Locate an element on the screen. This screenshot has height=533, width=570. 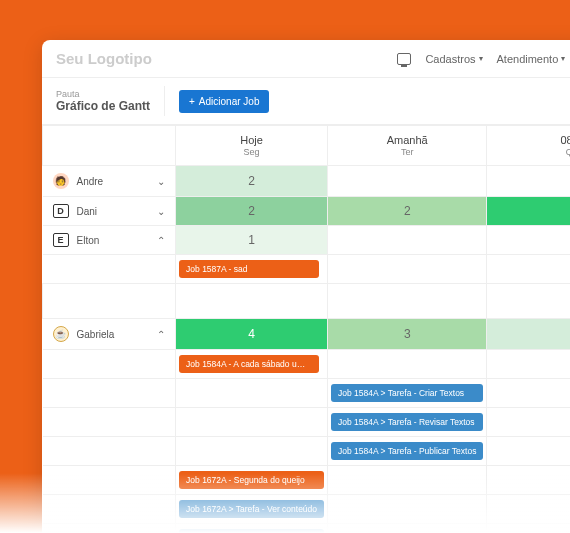
task-row: Job 1584A > Tarefa - Revisar Textos is located at coordinates (307, 422).